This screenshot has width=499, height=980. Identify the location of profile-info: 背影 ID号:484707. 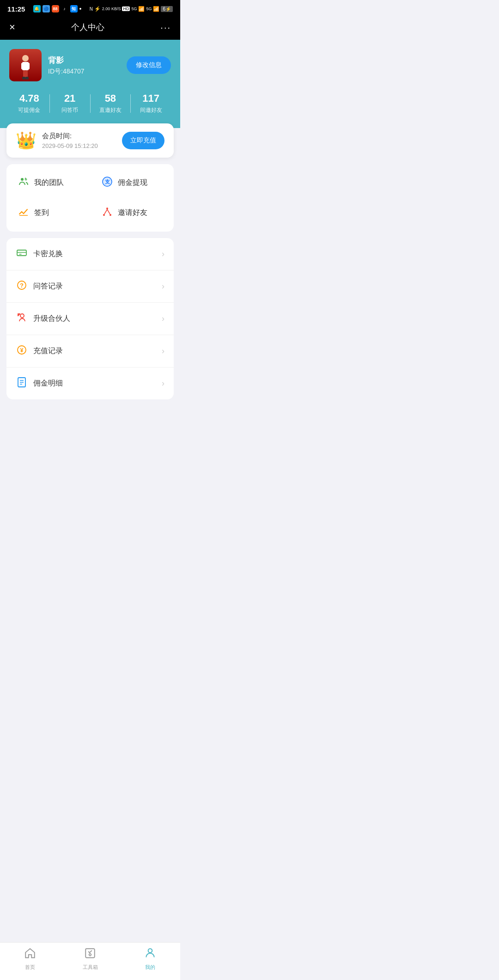
(67, 66).